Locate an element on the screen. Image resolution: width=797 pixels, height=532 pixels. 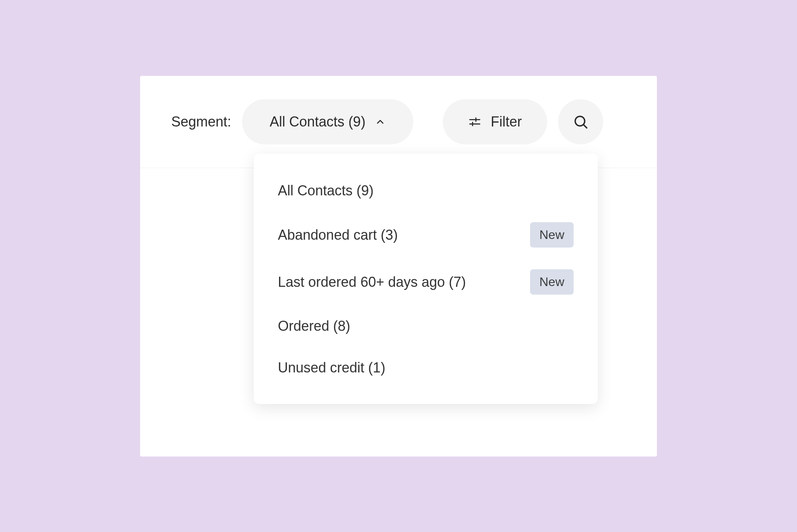
search-button is located at coordinates (581, 122).